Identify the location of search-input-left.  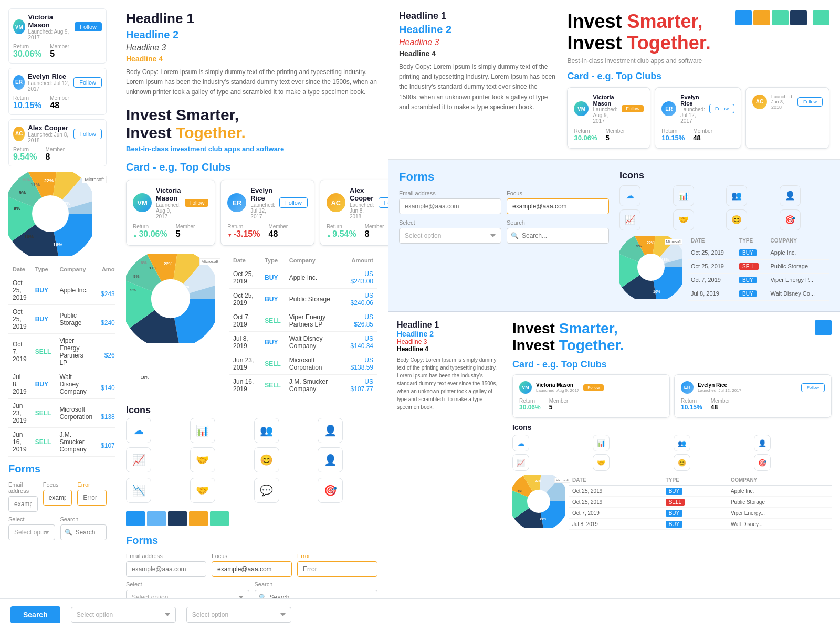
(84, 532).